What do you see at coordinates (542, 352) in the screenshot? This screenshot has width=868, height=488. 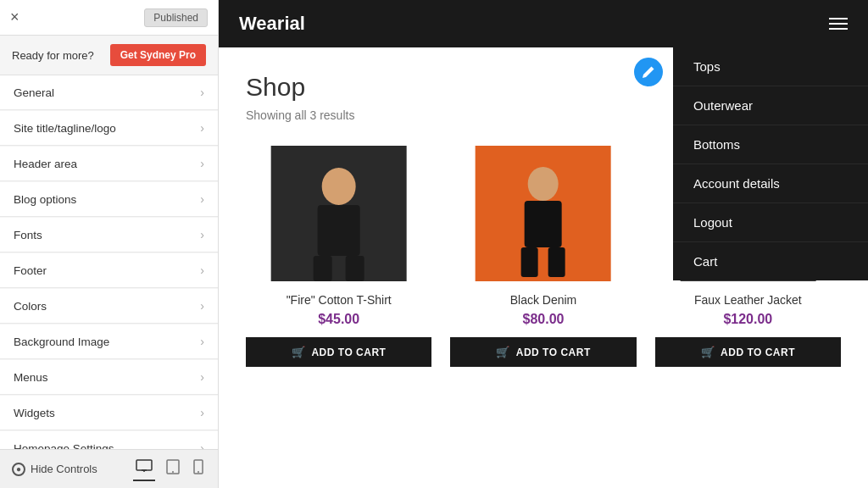 I see `add-to-cart-button-2: 🛒 ADD TO CART` at bounding box center [542, 352].